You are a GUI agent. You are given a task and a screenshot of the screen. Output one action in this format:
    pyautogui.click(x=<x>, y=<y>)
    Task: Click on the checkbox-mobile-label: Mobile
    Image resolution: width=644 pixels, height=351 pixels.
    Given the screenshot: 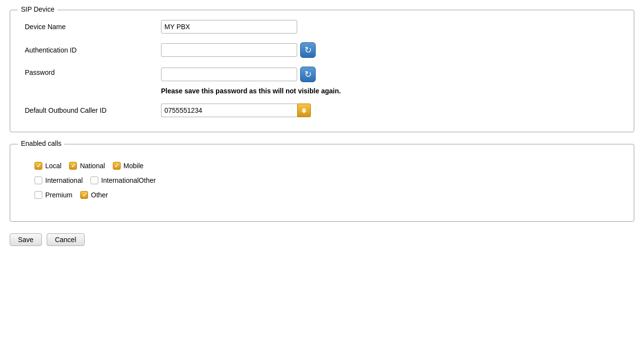 What is the action you would take?
    pyautogui.click(x=133, y=166)
    